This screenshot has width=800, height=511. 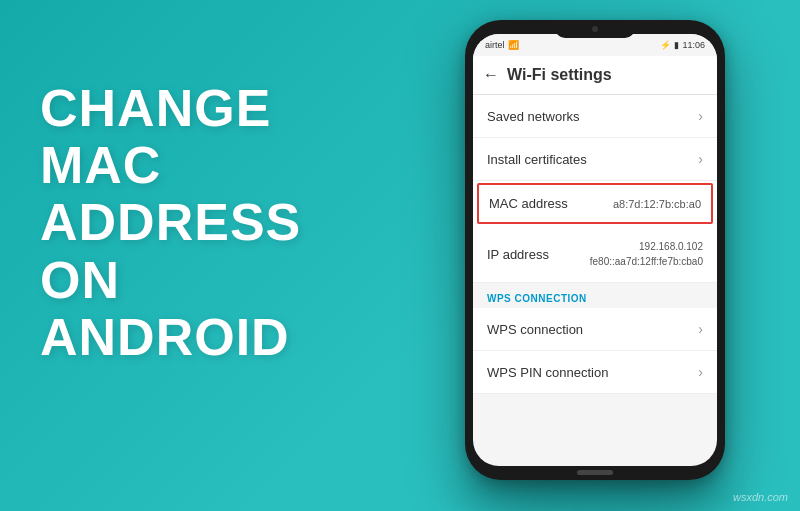 What do you see at coordinates (595, 330) in the screenshot?
I see `menu-item-wps-connection: WPS connection ›` at bounding box center [595, 330].